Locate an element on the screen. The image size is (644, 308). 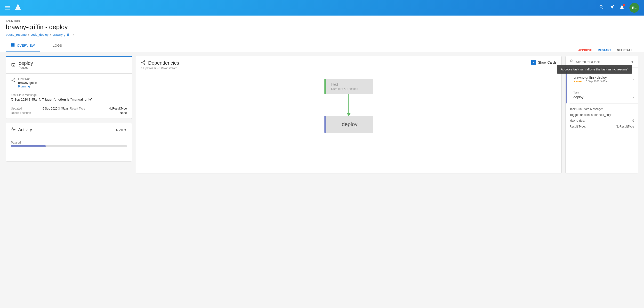
alerts-icon is located at coordinates (612, 8).